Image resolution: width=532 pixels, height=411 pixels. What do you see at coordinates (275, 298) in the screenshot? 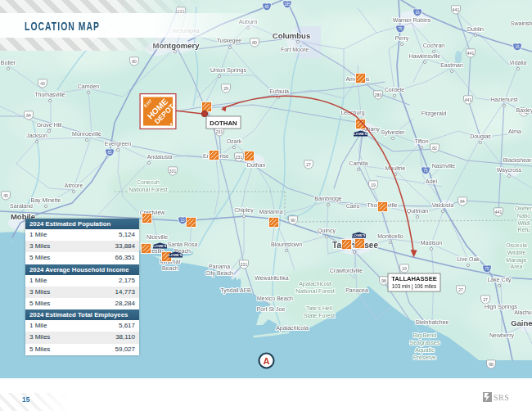
I see `svg-text: Mexico Beach` at bounding box center [275, 298].